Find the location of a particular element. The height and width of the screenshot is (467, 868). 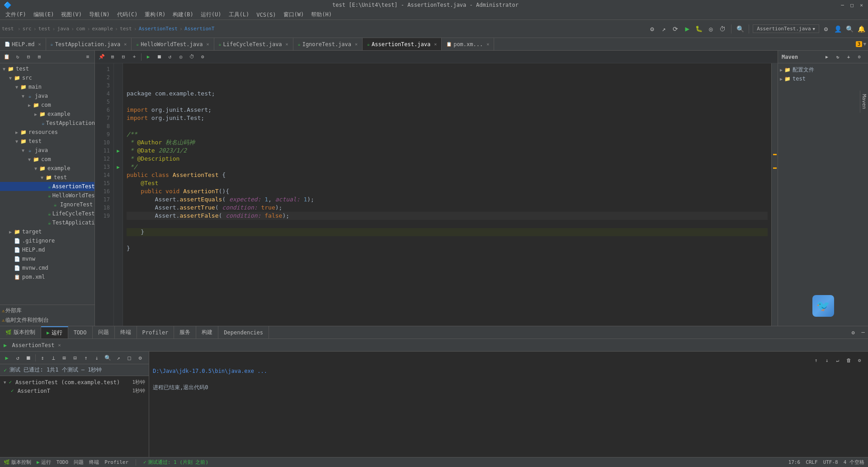

tree-item-main: ▼ 📁 main is located at coordinates (47, 87).